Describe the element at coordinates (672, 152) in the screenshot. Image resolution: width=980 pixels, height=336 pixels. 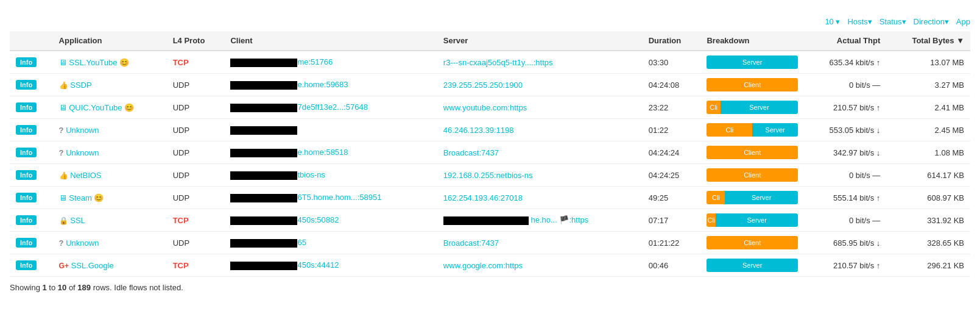
I see `duration-cell: 04:24:24` at that location.